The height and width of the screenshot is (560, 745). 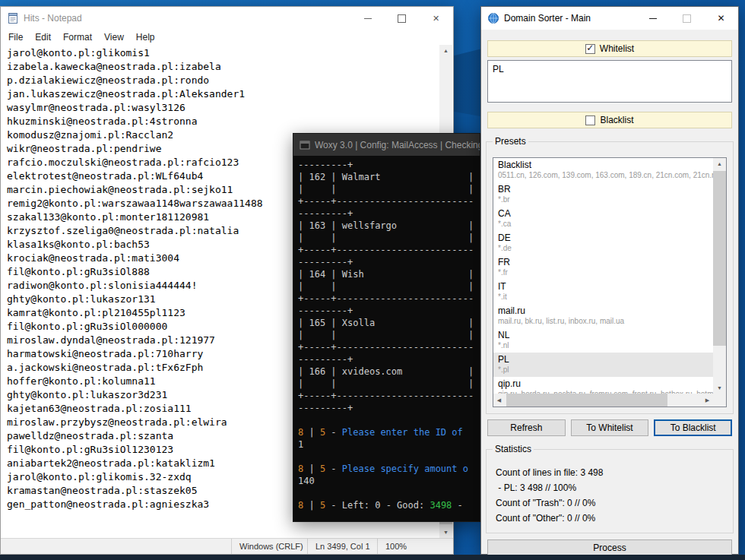 What do you see at coordinates (146, 37) in the screenshot?
I see `menu-help: Help` at bounding box center [146, 37].